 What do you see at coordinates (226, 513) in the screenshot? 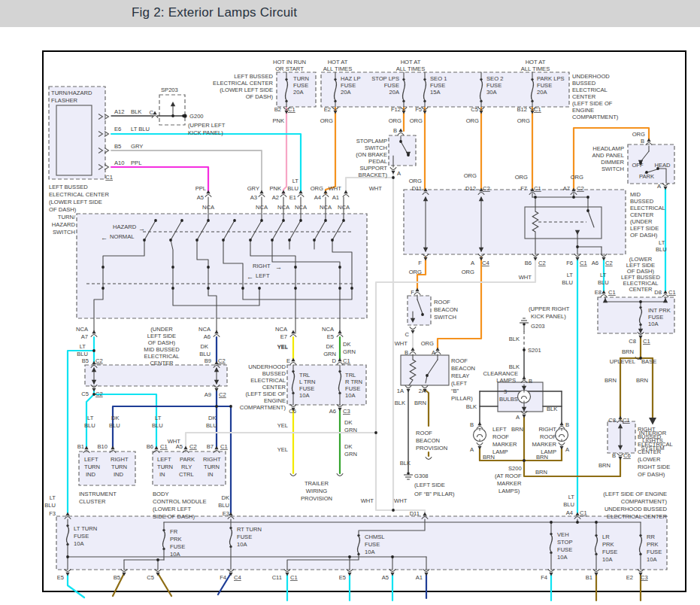
I see `diagram-label: E3` at bounding box center [226, 513].